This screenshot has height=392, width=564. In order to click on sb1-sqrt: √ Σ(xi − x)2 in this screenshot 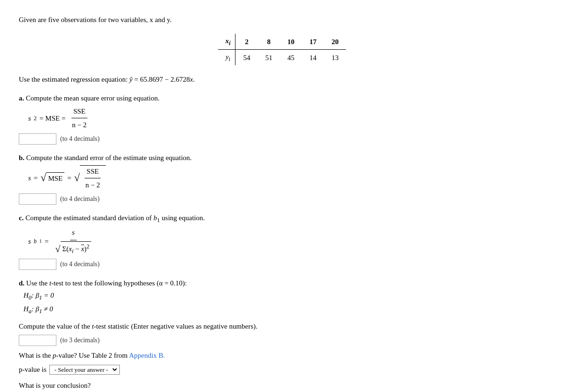, I will do `click(73, 249)`.